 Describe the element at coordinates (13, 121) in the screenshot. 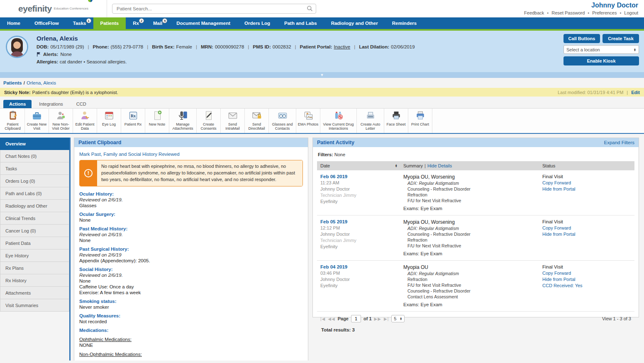

I see `patient-clipboard-button: Patient Clipboard` at that location.